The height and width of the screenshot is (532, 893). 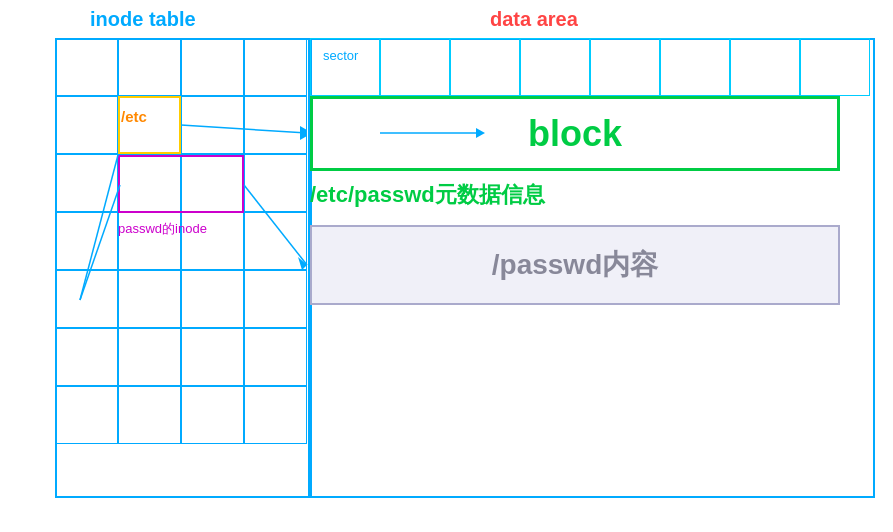 I want to click on sector-grid, so click(x=590, y=67).